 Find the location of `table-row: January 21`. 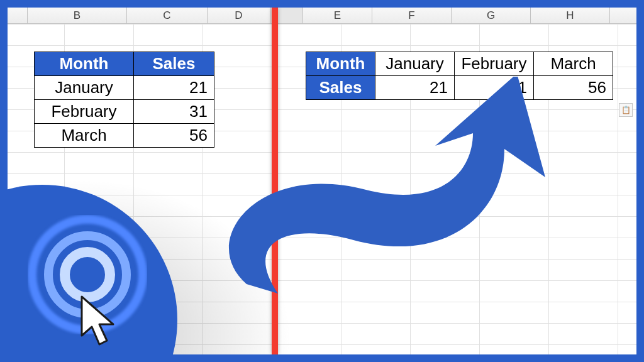

table-row: January 21 is located at coordinates (125, 88).